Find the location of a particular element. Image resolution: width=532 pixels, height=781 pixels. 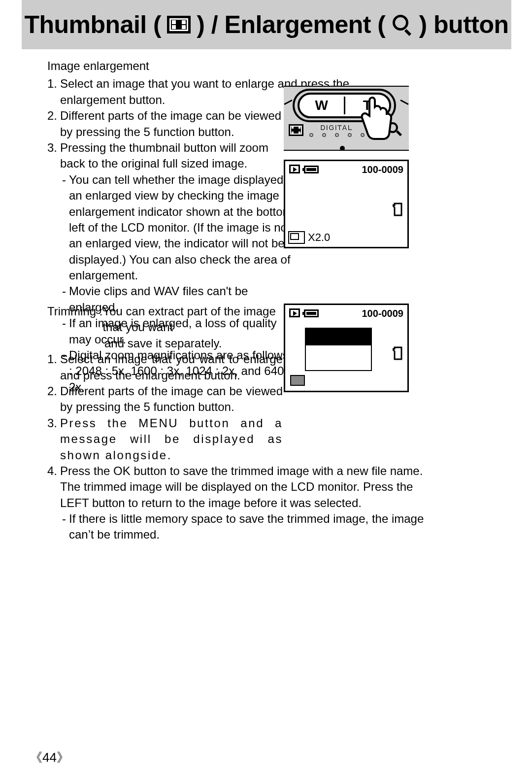

lcd-preview-trimming: 100-0009 is located at coordinates (346, 348).